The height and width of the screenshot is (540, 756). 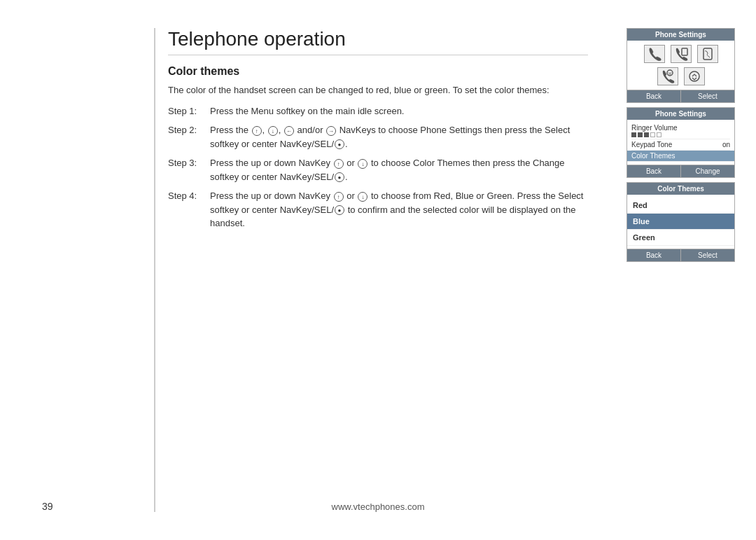 What do you see at coordinates (378, 137) in the screenshot?
I see `step-item-2: Step 2: Press the ↑, ↓, ← and/or → NavKe…` at bounding box center [378, 137].